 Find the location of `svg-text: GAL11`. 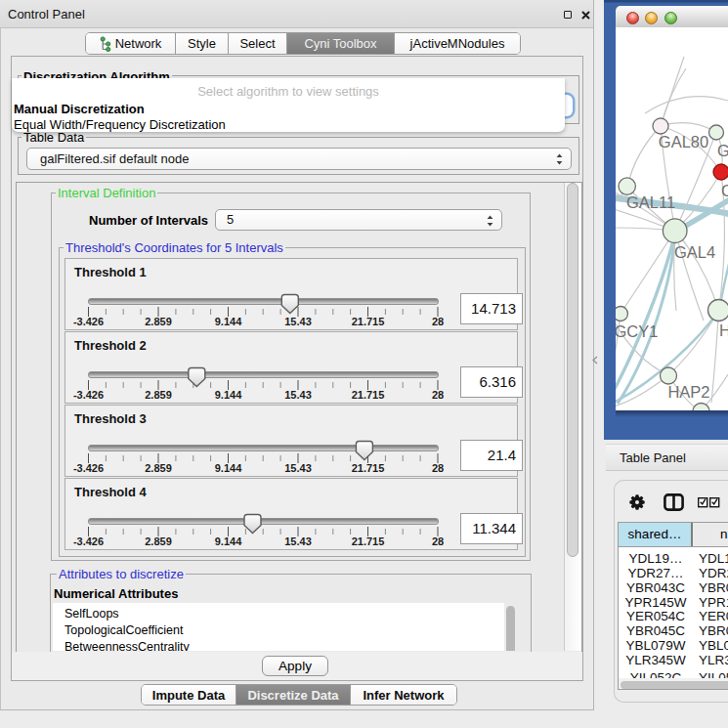

svg-text: GAL11 is located at coordinates (651, 202).